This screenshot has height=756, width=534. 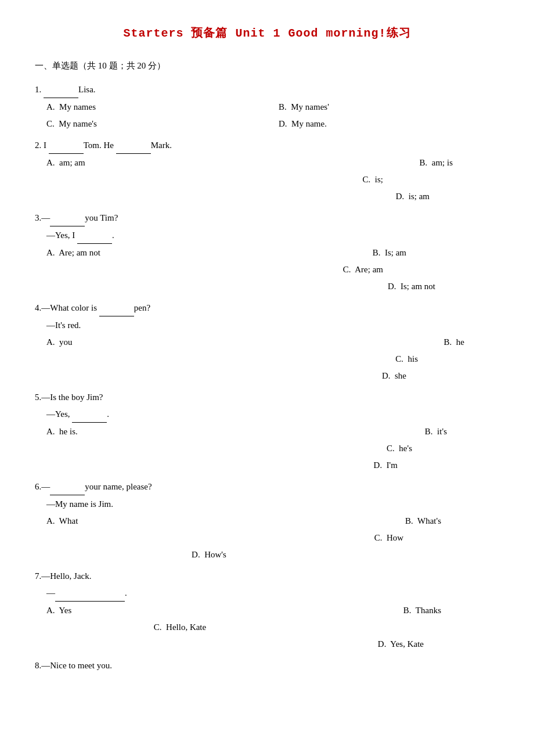 What do you see at coordinates (151, 107) in the screenshot?
I see `q1-optA: A. My names` at bounding box center [151, 107].